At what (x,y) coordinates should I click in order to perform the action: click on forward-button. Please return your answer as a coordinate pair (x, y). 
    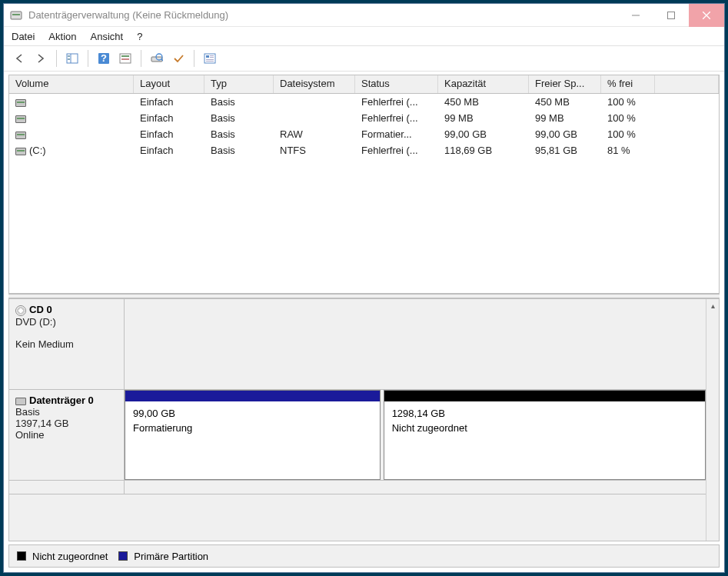
    Looking at the image, I should click on (41, 58).